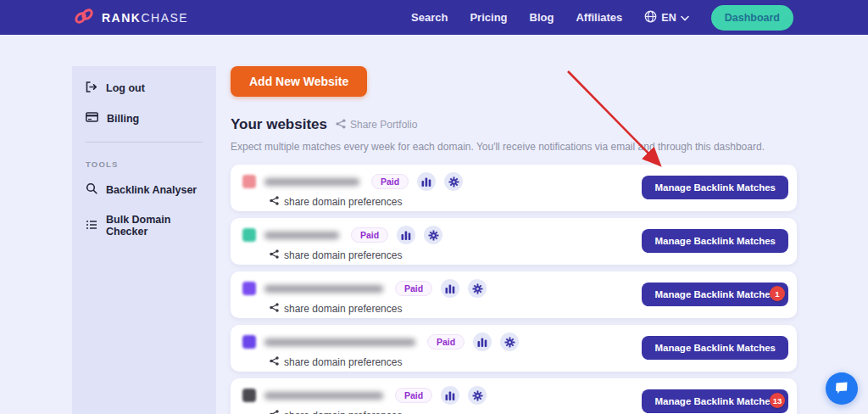 The image size is (868, 414). I want to click on dashboard-description: Expect multiple matches every week for e…, so click(514, 147).